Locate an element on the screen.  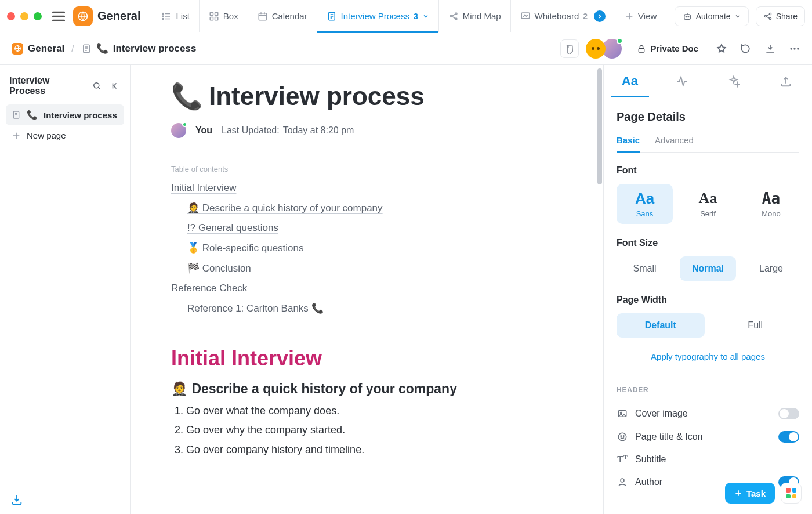
toc-link: 🏁 Conclusion is located at coordinates (370, 268).